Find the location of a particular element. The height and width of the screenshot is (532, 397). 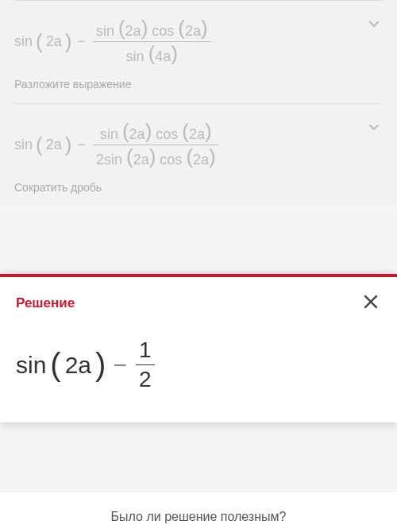

fraction: 1 2 is located at coordinates (145, 365).